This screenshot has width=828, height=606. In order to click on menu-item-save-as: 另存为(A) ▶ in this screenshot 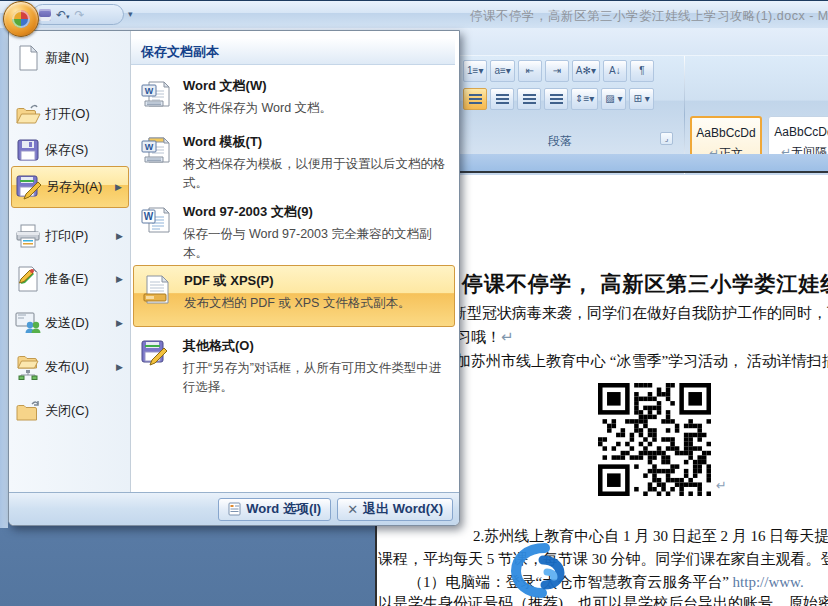, I will do `click(70, 187)`.